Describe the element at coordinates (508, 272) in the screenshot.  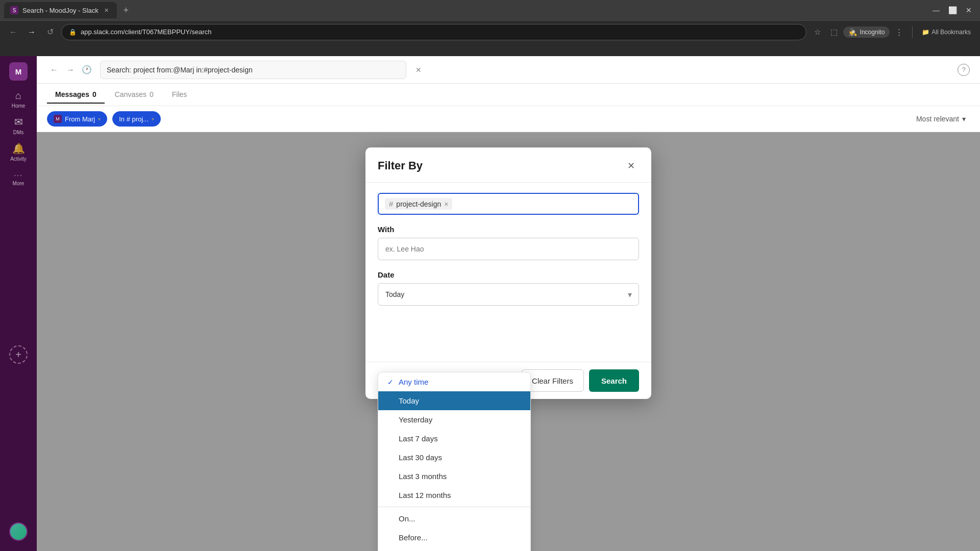
I see `modal-body: # project-design × With` at that location.